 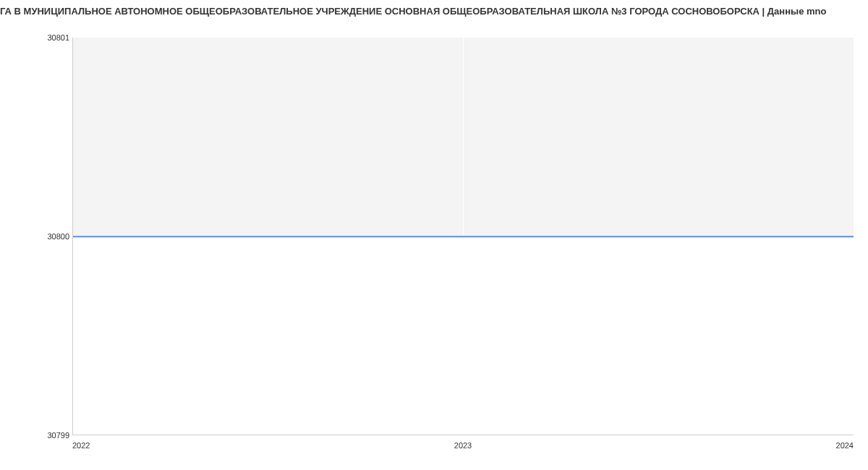 What do you see at coordinates (413, 10) in the screenshot?
I see `chart-title: ГА В МУНИЦИПАЛЬНОЕ АВТОНОМНОЕ ОБЩЕОБРАЗО…` at bounding box center [413, 10].